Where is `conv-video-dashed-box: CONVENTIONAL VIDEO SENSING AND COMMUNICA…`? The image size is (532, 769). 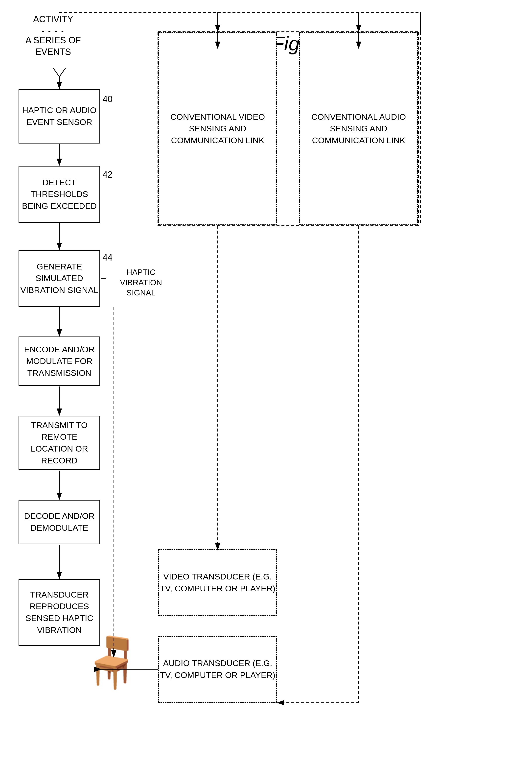
conv-video-dashed-box: CONVENTIONAL VIDEO SENSING AND COMMUNICA… is located at coordinates (218, 129).